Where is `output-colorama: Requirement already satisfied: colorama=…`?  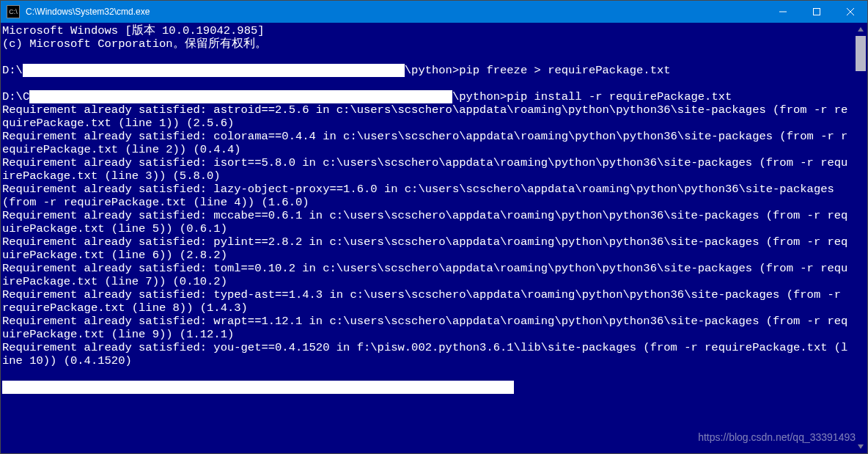 output-colorama: Requirement already satisfied: colorama=… is located at coordinates (425, 143).